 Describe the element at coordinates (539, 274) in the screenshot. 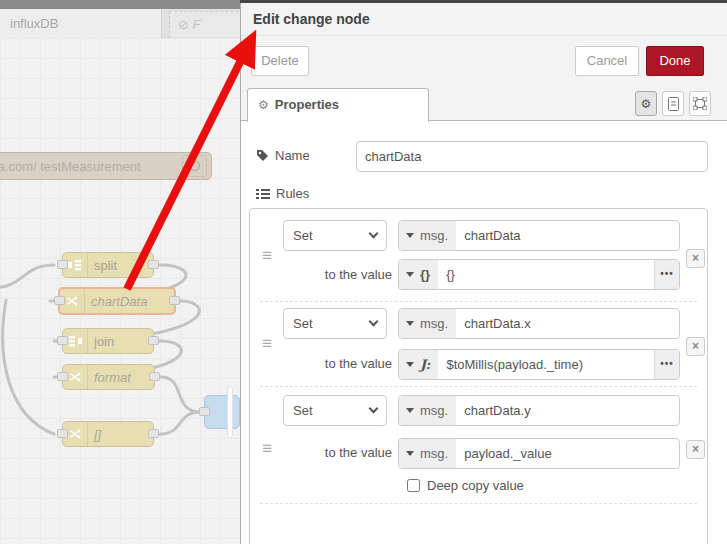

I see `rule1-value-input: {} {} •••` at that location.